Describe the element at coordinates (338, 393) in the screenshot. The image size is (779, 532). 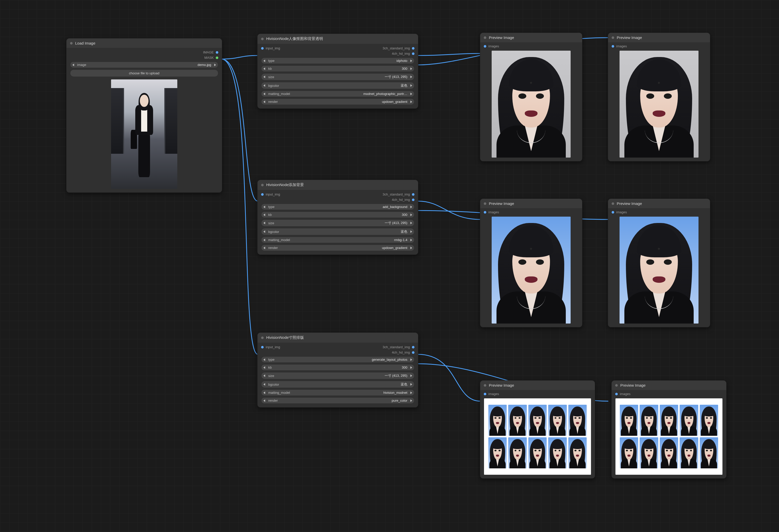
I see `widget-matting_model: matting_modelhivision_modnet` at that location.